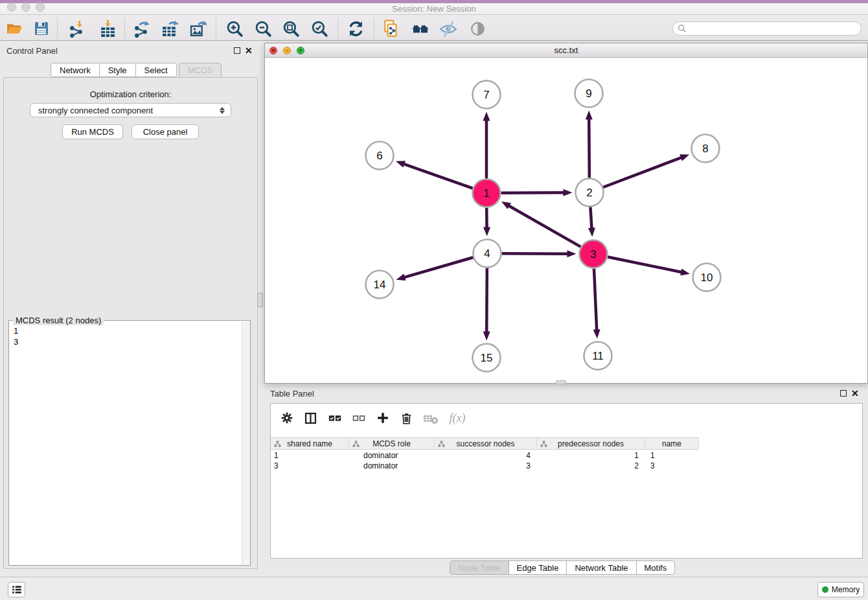 Image resolution: width=868 pixels, height=600 pixels. Describe the element at coordinates (561, 382) in the screenshot. I see `horizontal-splitter-handle` at that location.